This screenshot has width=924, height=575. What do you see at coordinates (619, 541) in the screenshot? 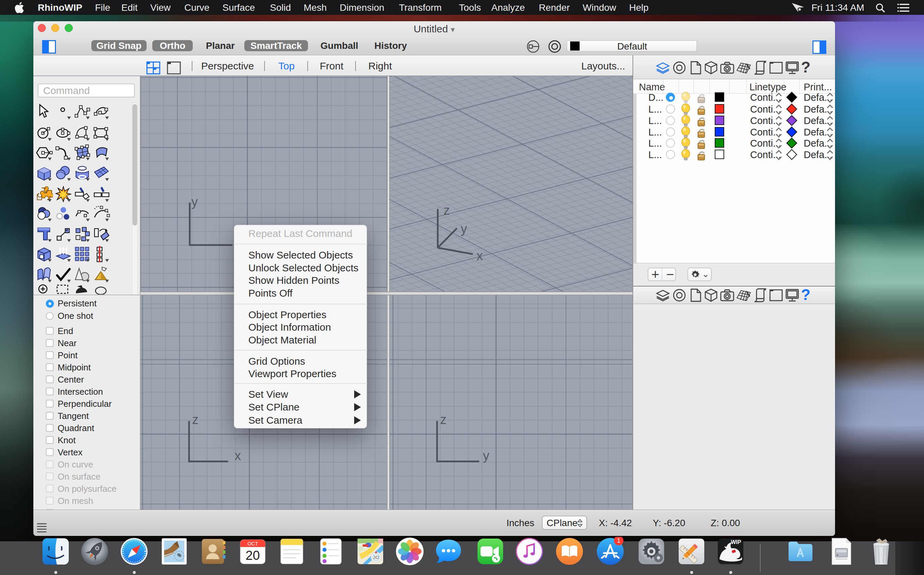
I see `svg-text: 1` at bounding box center [619, 541].